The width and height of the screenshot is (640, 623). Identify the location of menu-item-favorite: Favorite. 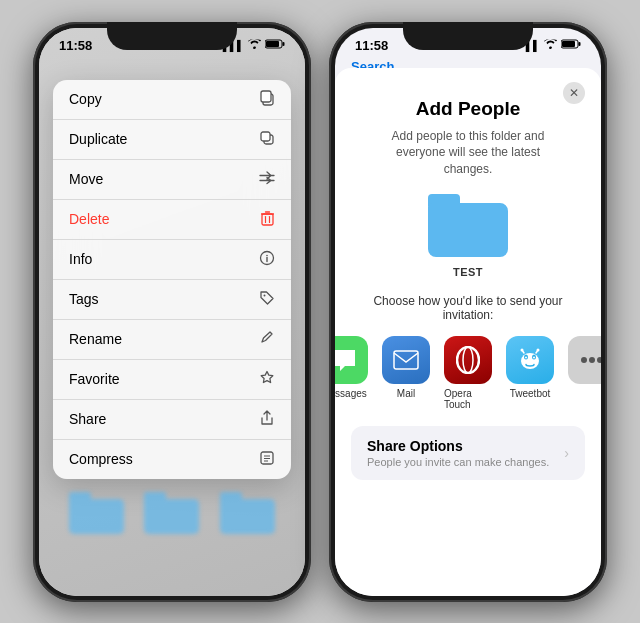
(172, 380).